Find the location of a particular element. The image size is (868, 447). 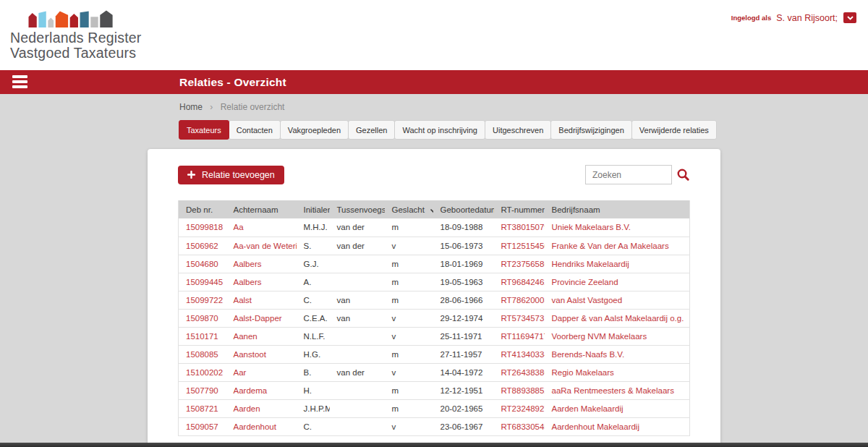

tab-gezellen: Gezellen is located at coordinates (372, 130).